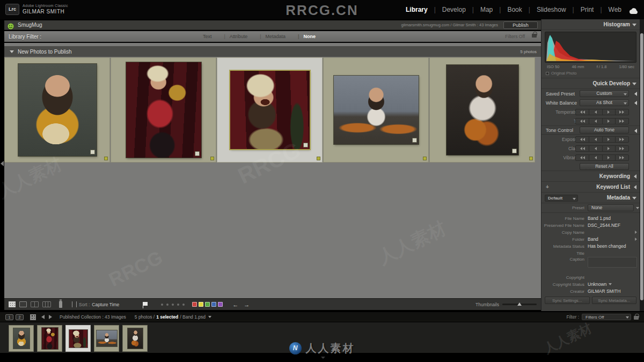 The width and height of the screenshot is (644, 362). What do you see at coordinates (602, 149) in the screenshot?
I see `clarity-stepper` at bounding box center [602, 149].